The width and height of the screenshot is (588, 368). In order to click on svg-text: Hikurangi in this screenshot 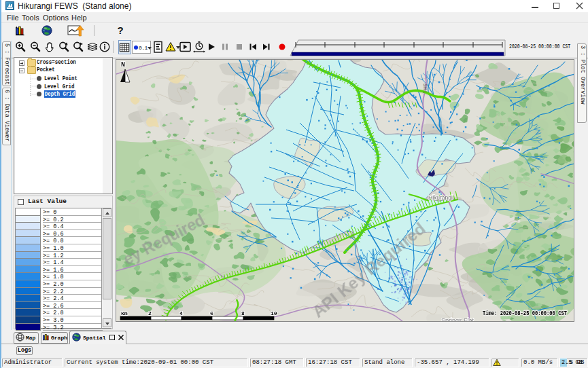, I will do `click(440, 198)`.